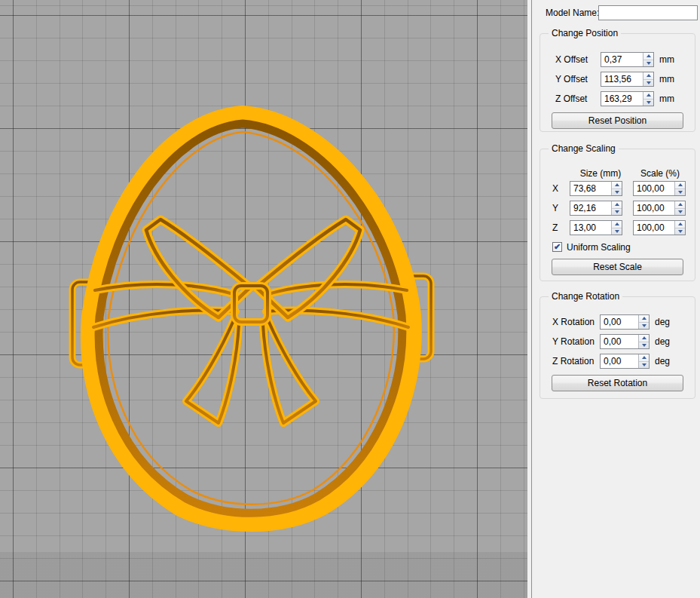 Image resolution: width=700 pixels, height=598 pixels. What do you see at coordinates (592, 189) in the screenshot?
I see `x-size-input` at bounding box center [592, 189].